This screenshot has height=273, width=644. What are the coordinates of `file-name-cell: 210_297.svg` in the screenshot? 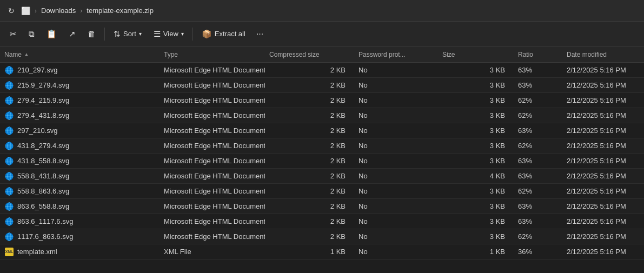 It's located at (80, 70).